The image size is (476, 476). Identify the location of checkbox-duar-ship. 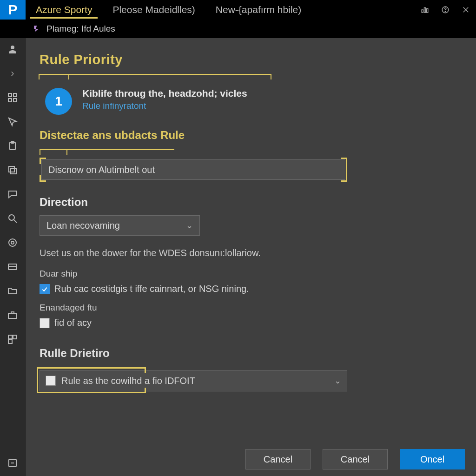
(45, 289).